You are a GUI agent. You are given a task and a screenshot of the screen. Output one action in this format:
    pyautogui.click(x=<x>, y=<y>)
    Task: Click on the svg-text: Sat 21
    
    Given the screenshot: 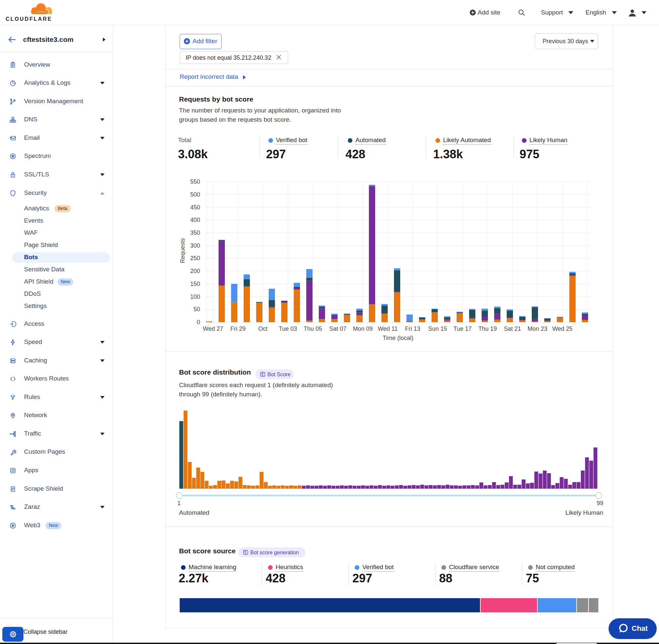 What is the action you would take?
    pyautogui.click(x=513, y=329)
    